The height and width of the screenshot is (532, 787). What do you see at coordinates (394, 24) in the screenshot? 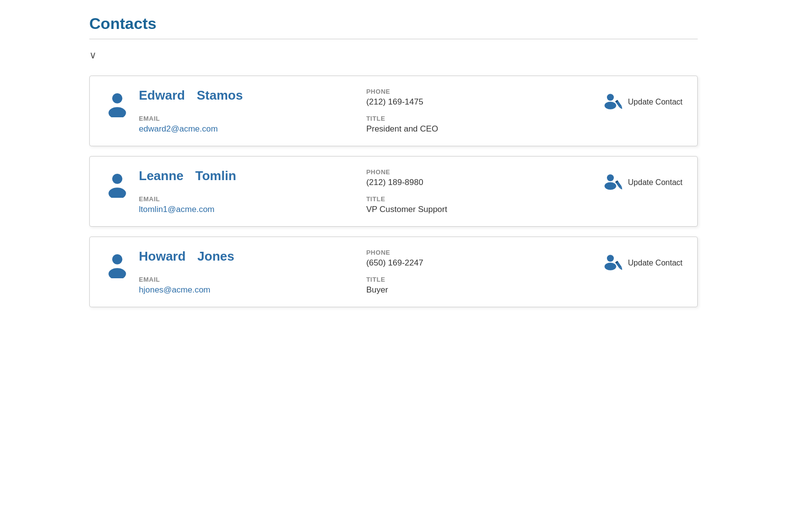
I see `page-title: Contacts` at bounding box center [394, 24].